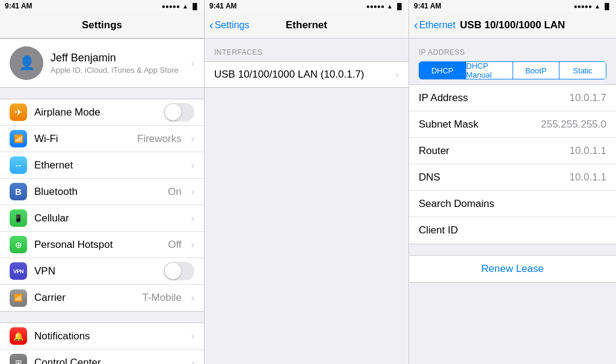 The height and width of the screenshot is (364, 616). I want to click on signal-icon-2: ●●●●●, so click(375, 6).